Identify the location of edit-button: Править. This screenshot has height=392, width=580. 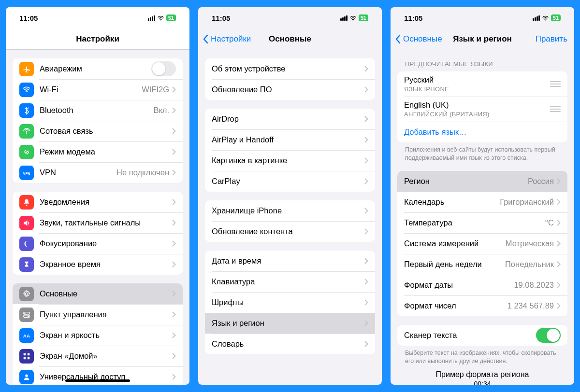
(551, 39).